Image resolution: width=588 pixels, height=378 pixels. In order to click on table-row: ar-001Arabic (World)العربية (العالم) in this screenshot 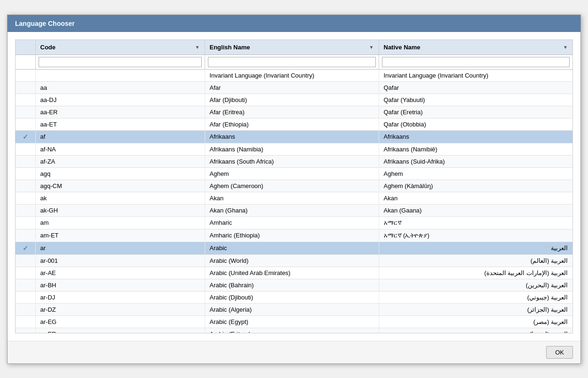, I will do `click(294, 260)`.